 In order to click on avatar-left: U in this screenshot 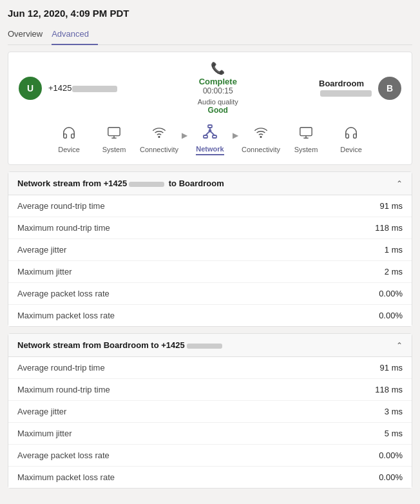, I will do `click(30, 88)`.